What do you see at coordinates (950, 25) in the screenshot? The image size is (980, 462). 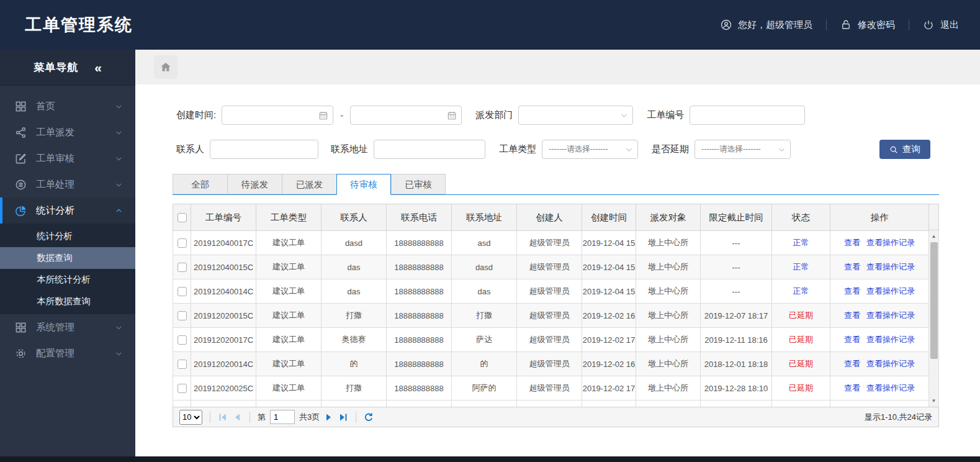 I see `logout-label: 退出` at bounding box center [950, 25].